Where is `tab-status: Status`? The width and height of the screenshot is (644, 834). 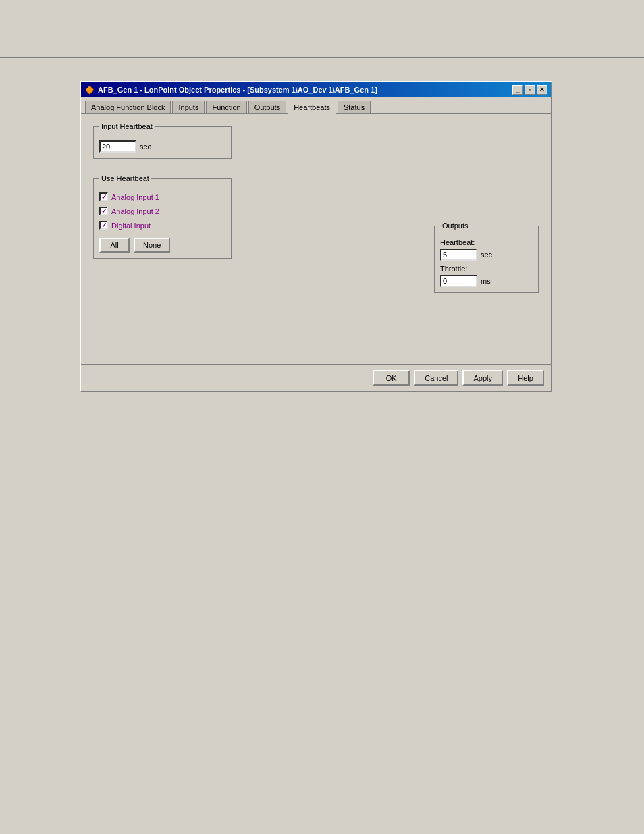 tab-status: Status is located at coordinates (354, 107).